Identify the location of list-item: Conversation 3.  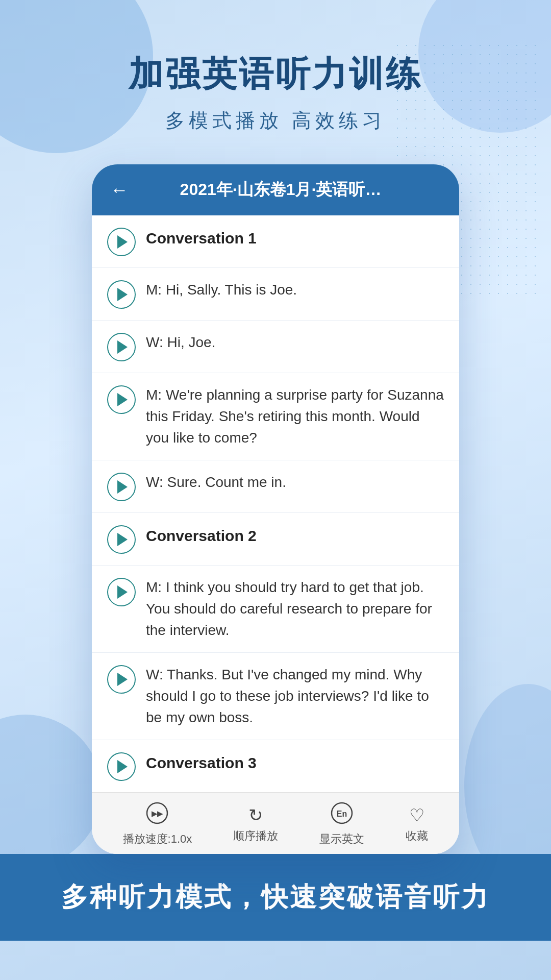
(276, 766).